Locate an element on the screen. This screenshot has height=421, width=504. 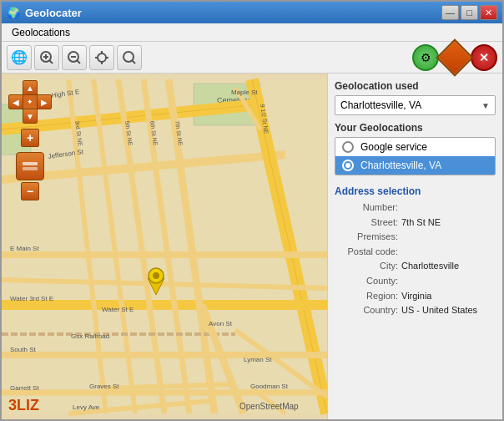
address-region-row: Region: Virginia is located at coordinates (416, 297).